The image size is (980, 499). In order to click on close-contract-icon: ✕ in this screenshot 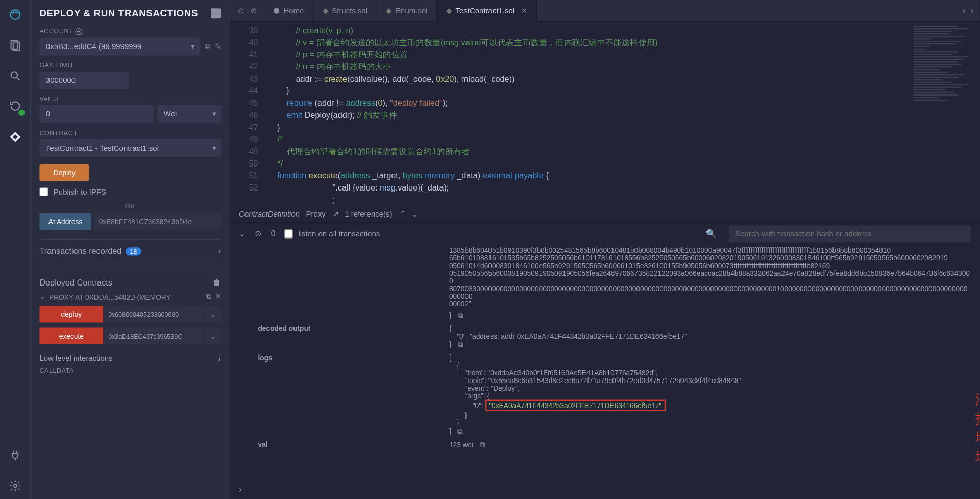, I will do `click(218, 297)`.